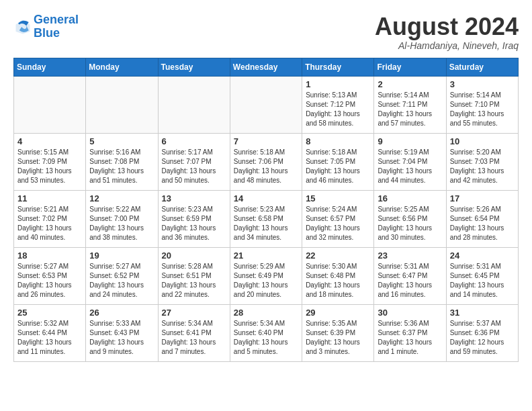 The image size is (532, 411). I want to click on day-info: Sunrise: 5:17 AM Sunset: 7:07 PM Dayligh…, so click(194, 167).